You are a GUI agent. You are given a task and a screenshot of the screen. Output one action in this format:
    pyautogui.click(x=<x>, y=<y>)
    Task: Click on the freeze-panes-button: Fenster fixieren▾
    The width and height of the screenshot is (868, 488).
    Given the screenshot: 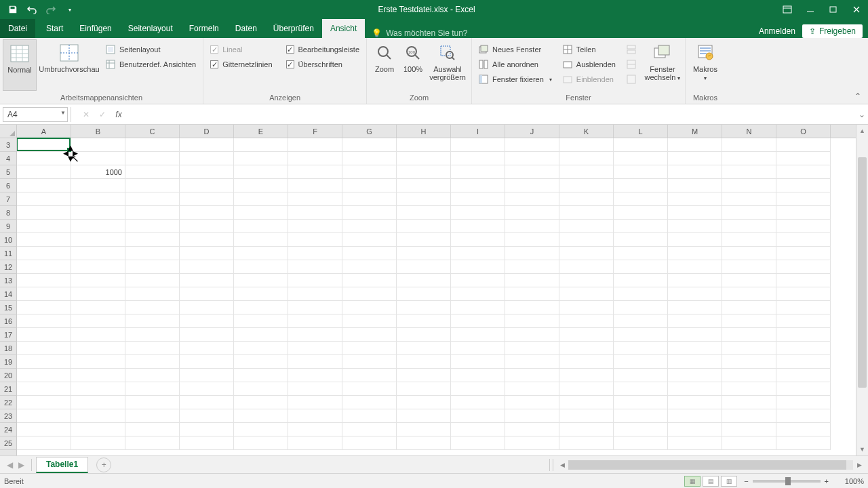 What is the action you would take?
    pyautogui.click(x=515, y=79)
    